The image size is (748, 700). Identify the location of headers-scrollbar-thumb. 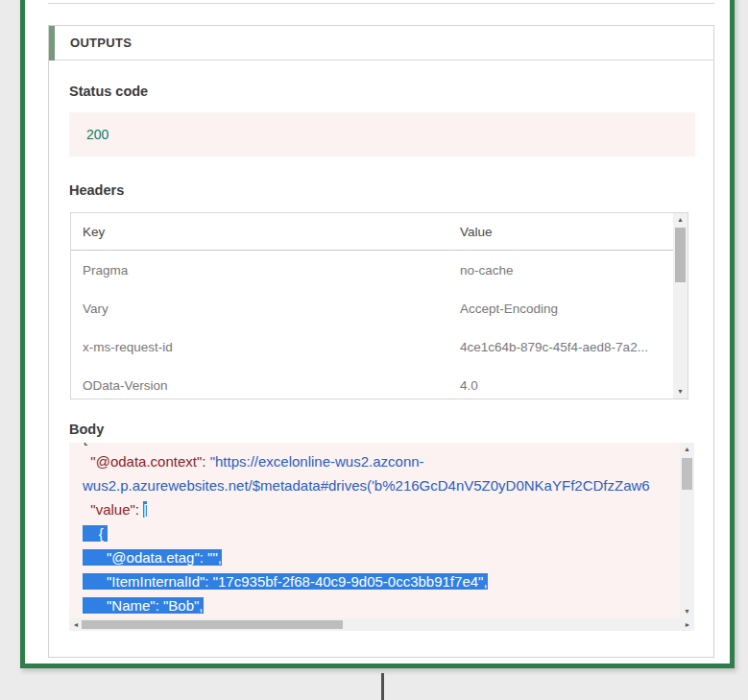
(680, 255).